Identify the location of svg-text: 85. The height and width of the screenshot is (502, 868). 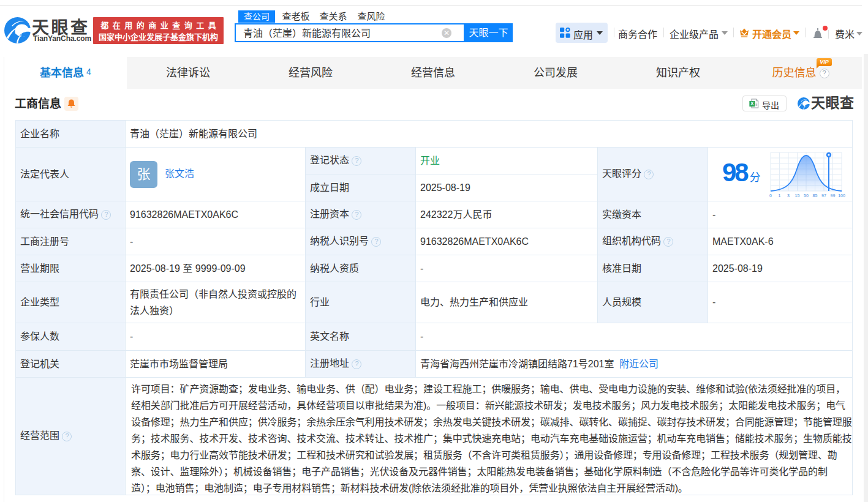
(815, 196).